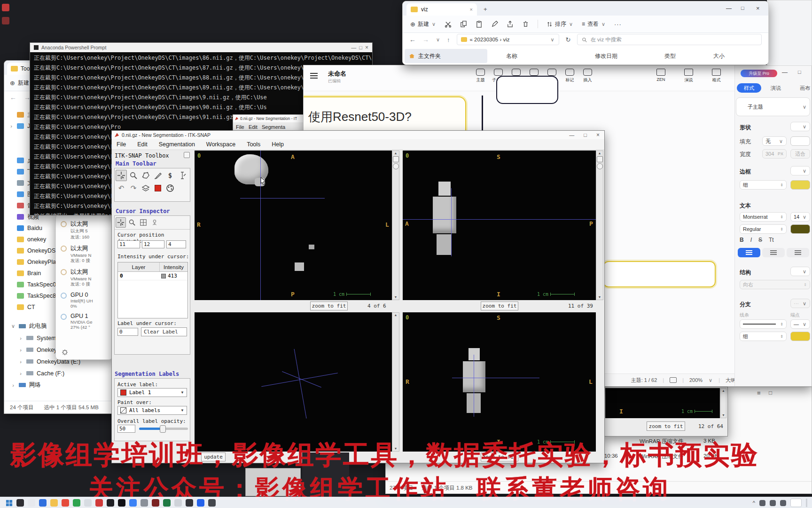 Image resolution: width=812 pixels, height=508 pixels. What do you see at coordinates (606, 56) in the screenshot?
I see `column-header-date: 修改日期` at bounding box center [606, 56].